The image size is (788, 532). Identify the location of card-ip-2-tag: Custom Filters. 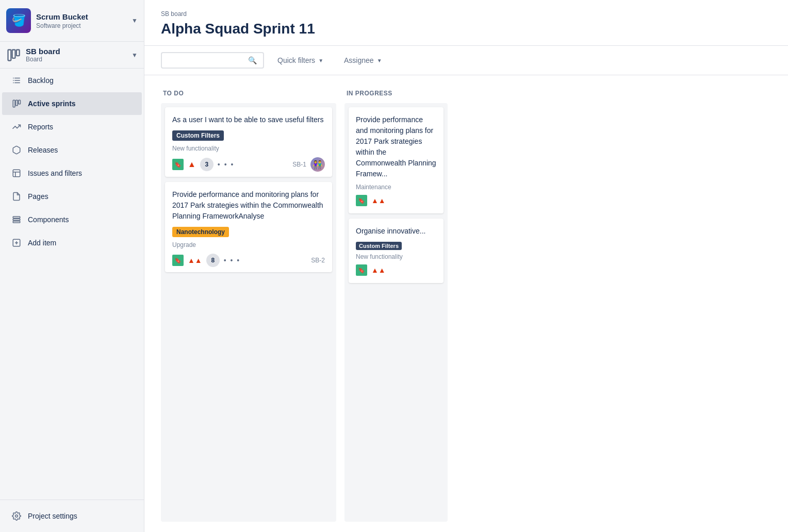
(379, 246).